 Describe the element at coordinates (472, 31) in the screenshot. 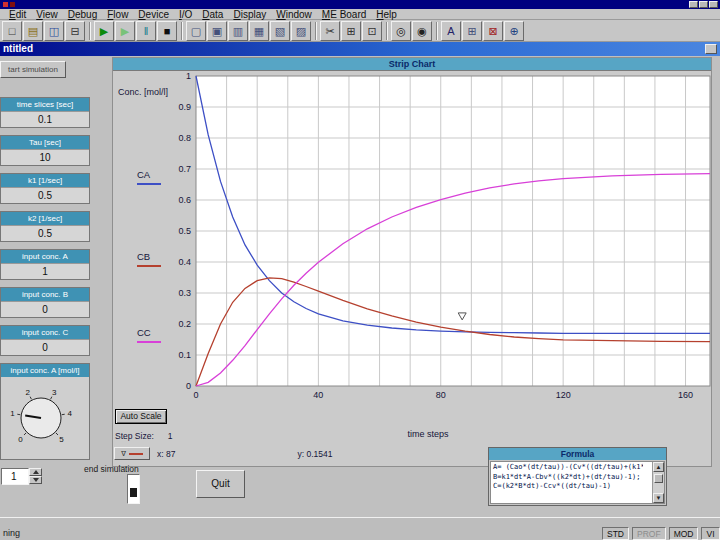

I see `grid-icon: ⊞` at that location.